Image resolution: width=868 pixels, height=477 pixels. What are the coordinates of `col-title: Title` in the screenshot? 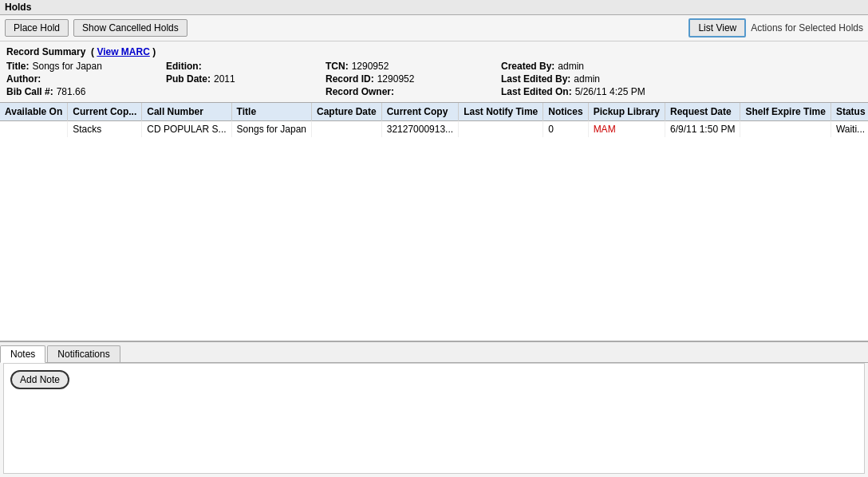 It's located at (271, 112).